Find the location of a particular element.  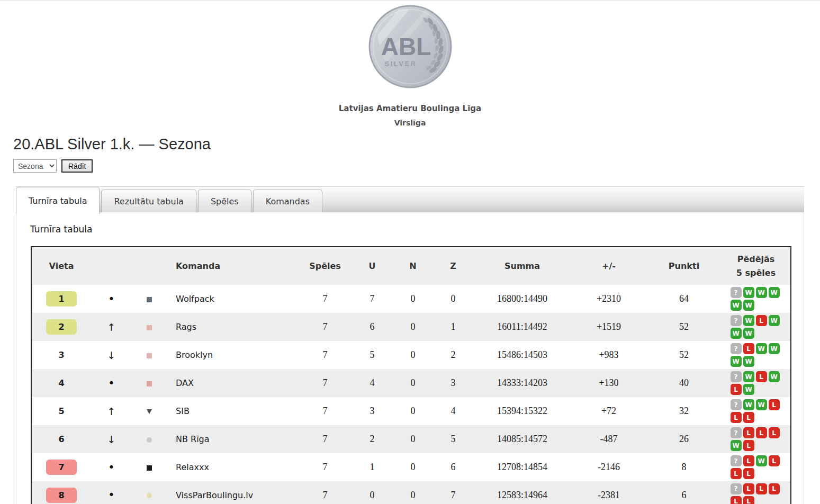

rank-number: 4 is located at coordinates (61, 383).